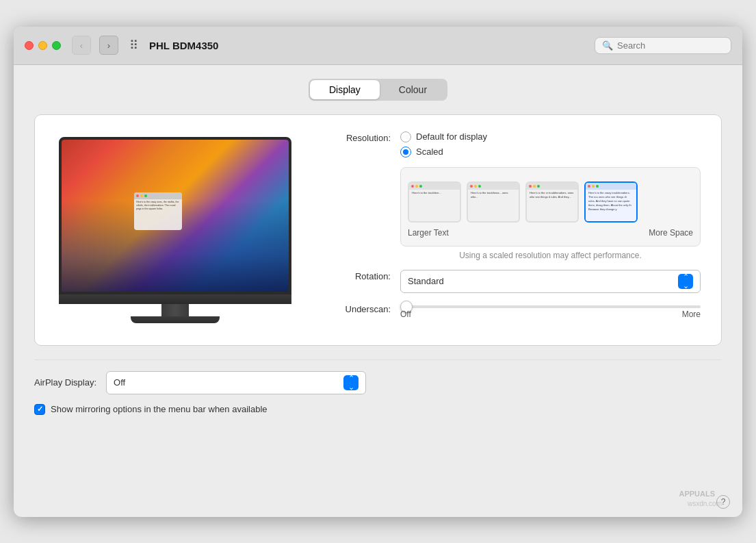  What do you see at coordinates (138, 196) in the screenshot?
I see `mini-dot-red` at bounding box center [138, 196].